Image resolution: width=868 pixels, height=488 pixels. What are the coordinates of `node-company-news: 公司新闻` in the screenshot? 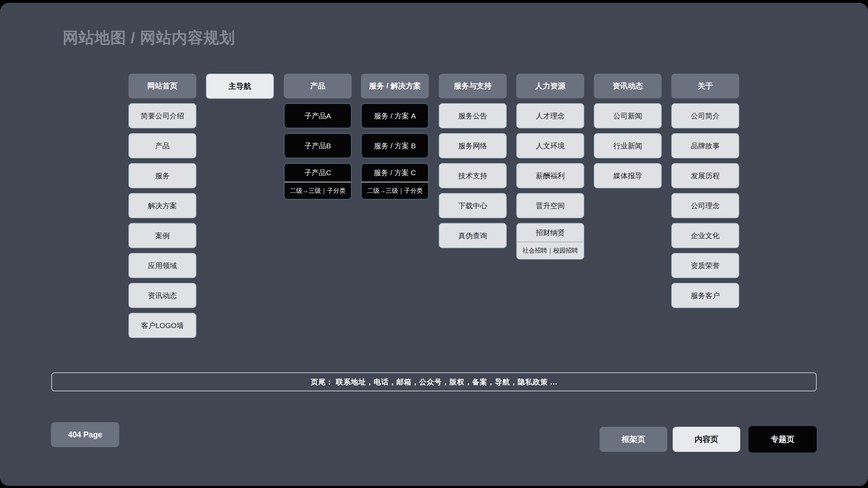 It's located at (628, 116).